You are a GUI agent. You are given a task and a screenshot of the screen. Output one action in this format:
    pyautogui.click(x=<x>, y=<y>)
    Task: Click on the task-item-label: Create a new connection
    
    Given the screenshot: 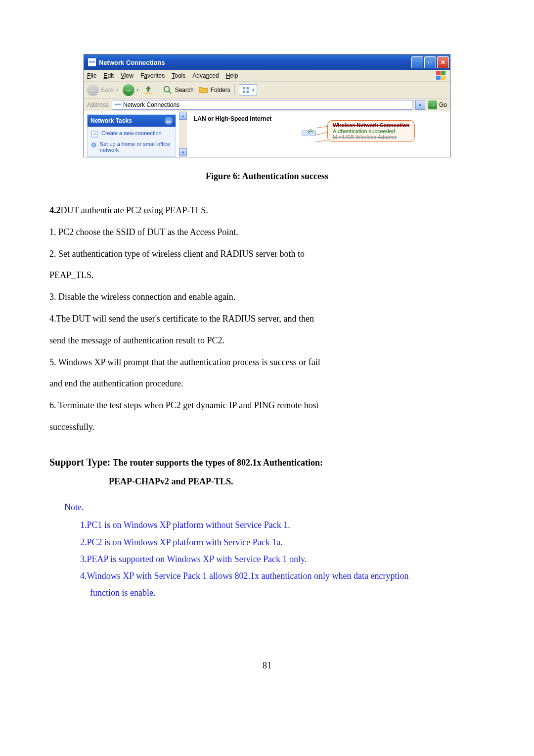 What is the action you would take?
    pyautogui.click(x=132, y=134)
    